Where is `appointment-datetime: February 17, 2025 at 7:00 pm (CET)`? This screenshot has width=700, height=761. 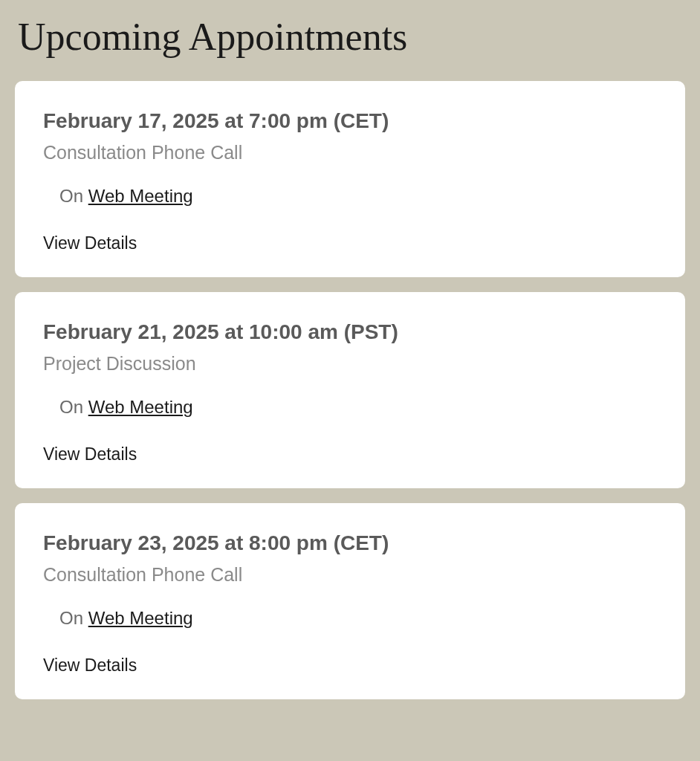
appointment-datetime: February 17, 2025 at 7:00 pm (CET) is located at coordinates (350, 121).